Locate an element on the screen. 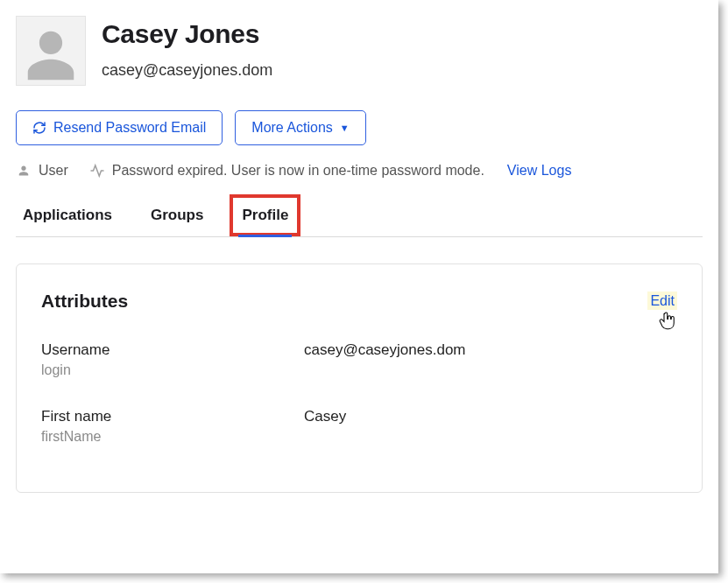  attribute-label: Username is located at coordinates (173, 350).